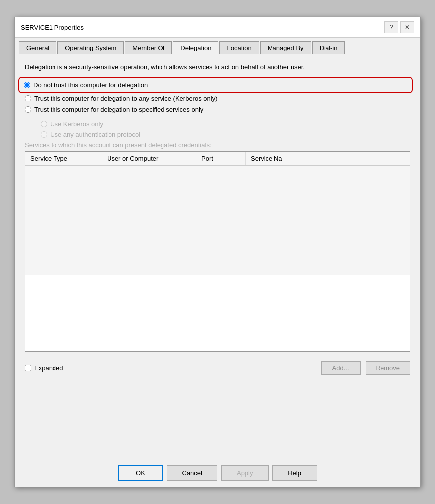 The image size is (435, 504). I want to click on table-controls: Expanded Add... Remove, so click(218, 368).